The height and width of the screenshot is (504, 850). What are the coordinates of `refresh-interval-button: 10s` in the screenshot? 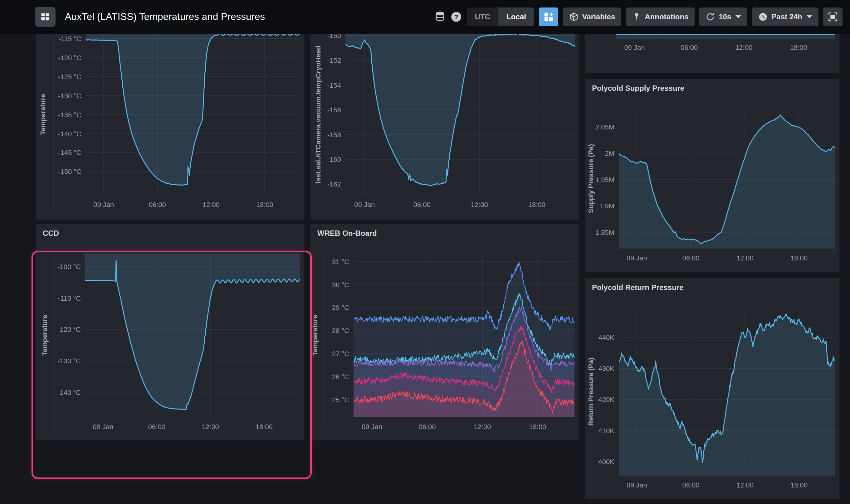 It's located at (723, 17).